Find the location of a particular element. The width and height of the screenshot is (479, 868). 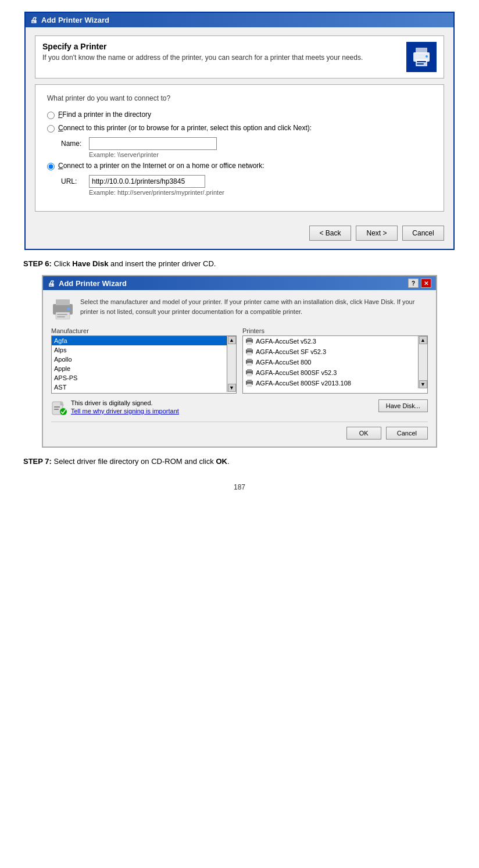

wizard1-title-text: Add Printer Wizard is located at coordinates (76, 20).